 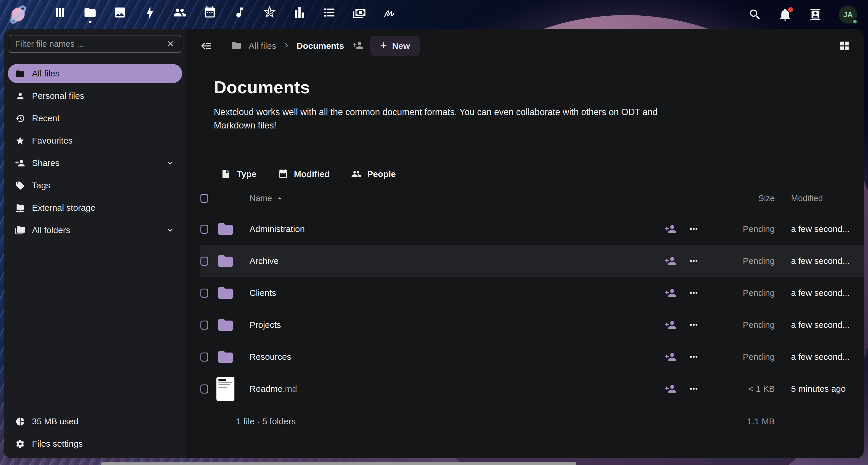 I want to click on sidebar-item-recent: Recent, so click(x=95, y=118).